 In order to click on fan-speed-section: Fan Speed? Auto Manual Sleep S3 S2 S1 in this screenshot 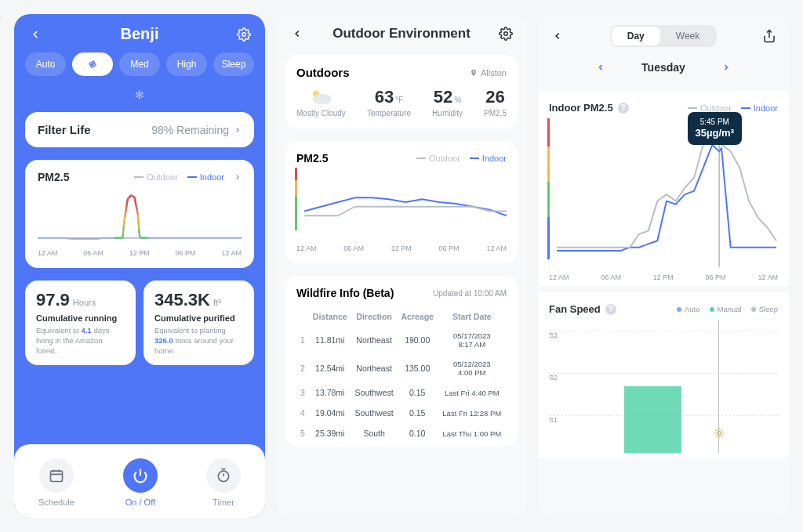, I will do `click(663, 375)`.